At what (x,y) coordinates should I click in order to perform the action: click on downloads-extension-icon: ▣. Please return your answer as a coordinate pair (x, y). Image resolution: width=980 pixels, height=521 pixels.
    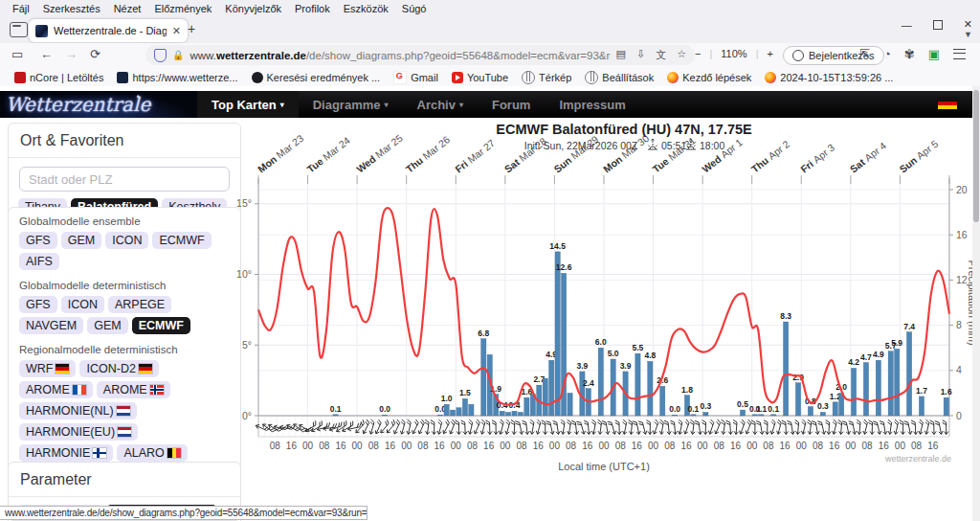
    Looking at the image, I should click on (934, 54).